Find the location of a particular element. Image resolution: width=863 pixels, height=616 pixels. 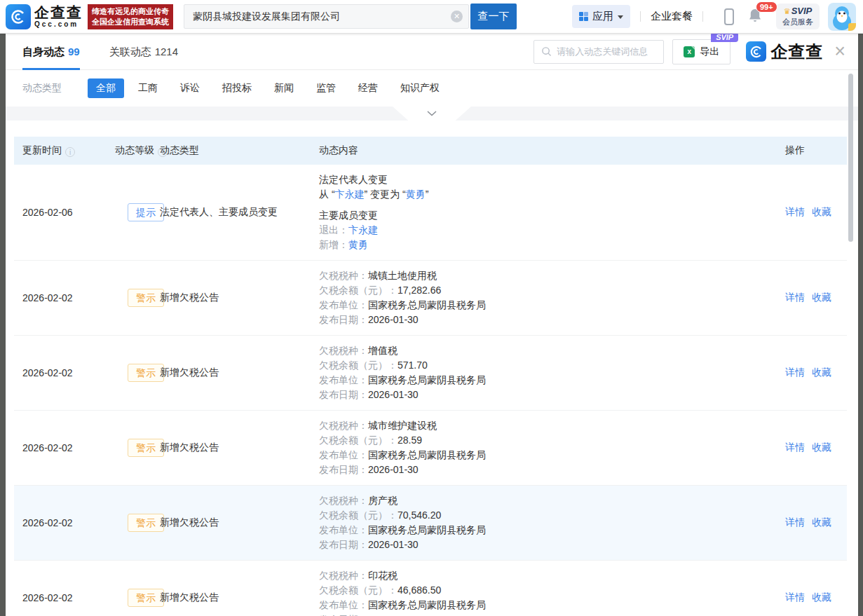

keyword-search-input is located at coordinates (606, 52).